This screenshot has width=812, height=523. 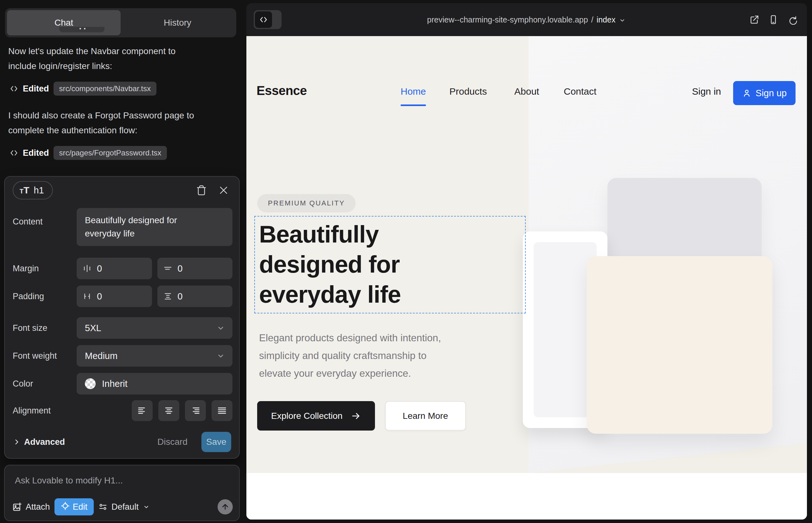 What do you see at coordinates (110, 153) in the screenshot?
I see `file-chip: src/pages/ForgotPassword.tsx` at bounding box center [110, 153].